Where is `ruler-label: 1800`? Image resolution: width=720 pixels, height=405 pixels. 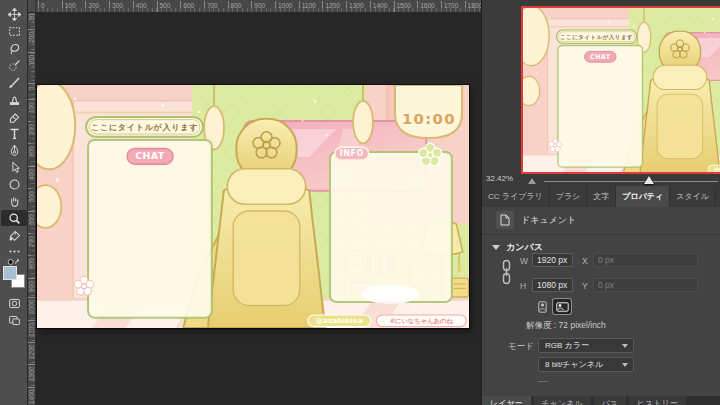 ruler-label: 1800 is located at coordinates (473, 7).